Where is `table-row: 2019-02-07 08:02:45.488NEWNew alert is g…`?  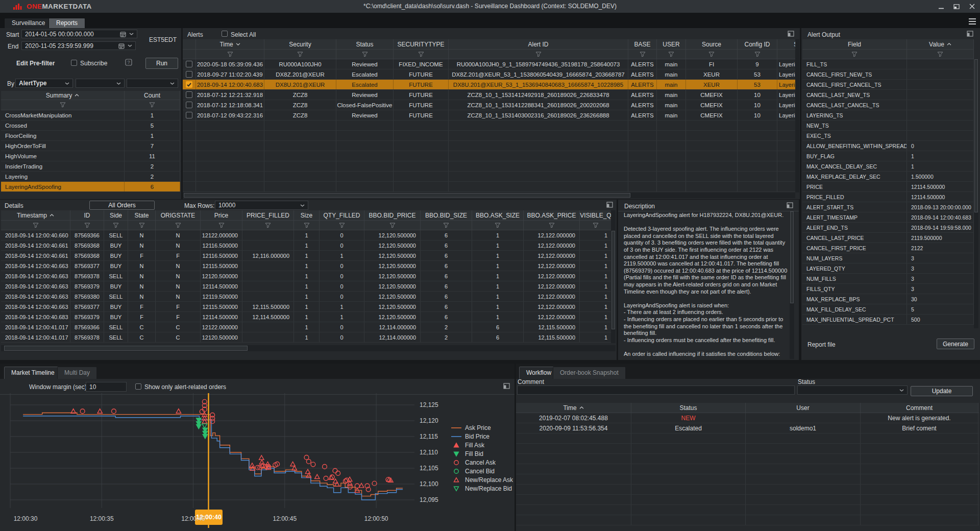
table-row: 2019-02-07 08:02:45.488NEWNew alert is g… is located at coordinates (747, 418).